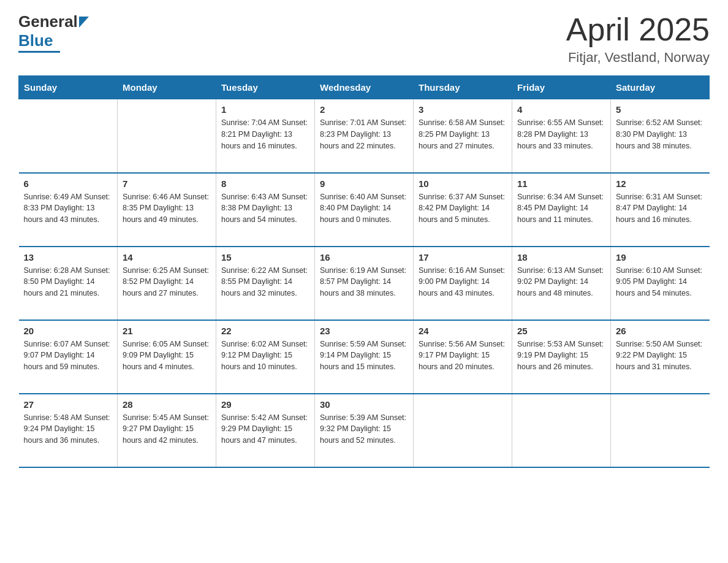 This screenshot has width=728, height=563. What do you see at coordinates (167, 258) in the screenshot?
I see `day-number: 14` at bounding box center [167, 258].